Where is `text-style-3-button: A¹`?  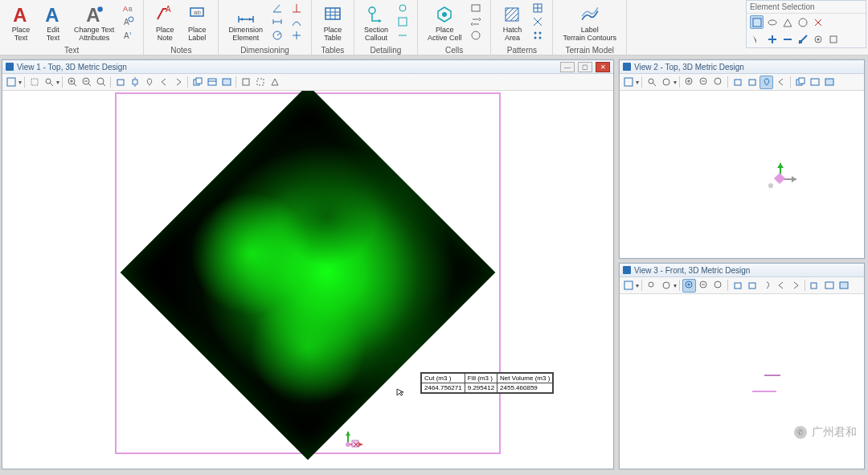
text-style-3-button: A¹ is located at coordinates (129, 35).